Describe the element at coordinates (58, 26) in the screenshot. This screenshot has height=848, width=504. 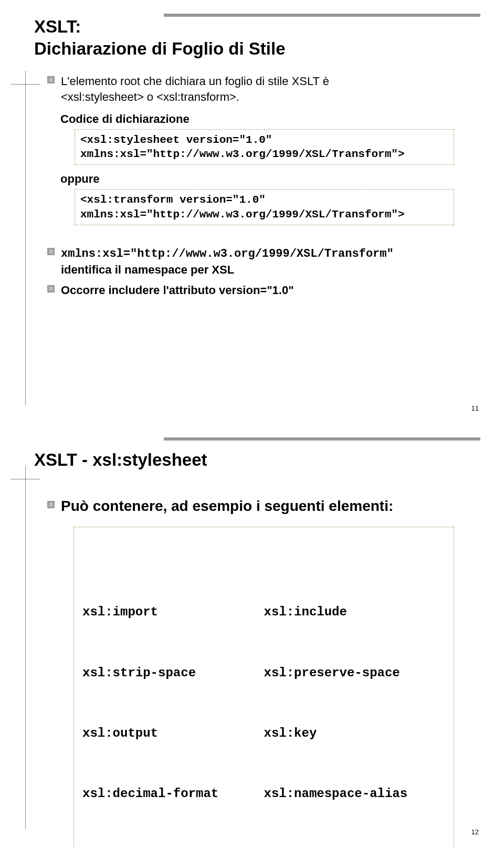
I see `title-line: XSLT:` at that location.